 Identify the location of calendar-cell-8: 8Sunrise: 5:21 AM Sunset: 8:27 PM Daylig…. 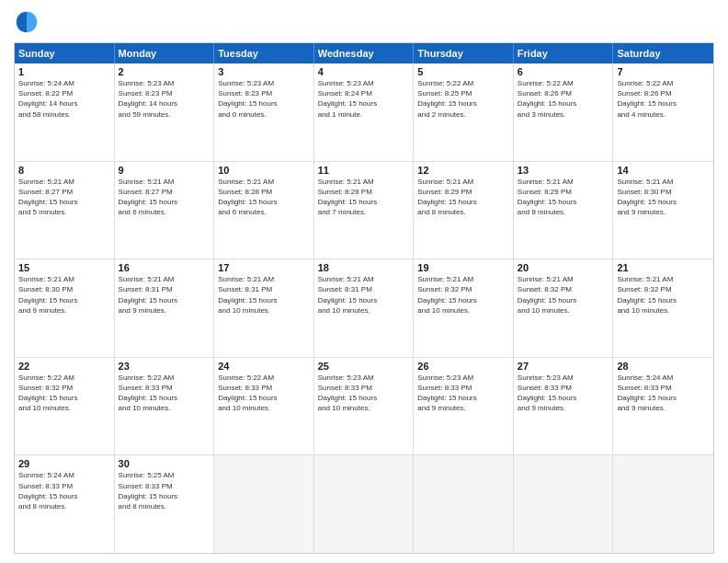
(64, 211).